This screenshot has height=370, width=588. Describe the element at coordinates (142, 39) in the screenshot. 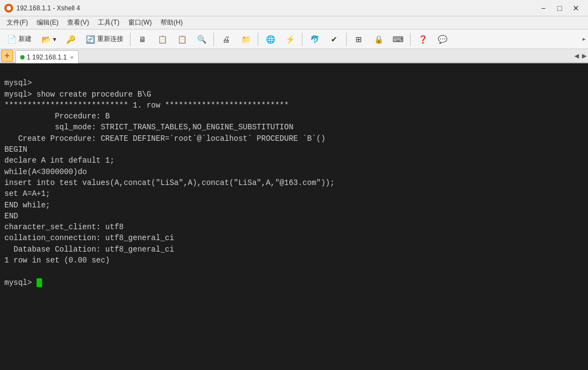

I see `screen-button: 🖥` at that location.